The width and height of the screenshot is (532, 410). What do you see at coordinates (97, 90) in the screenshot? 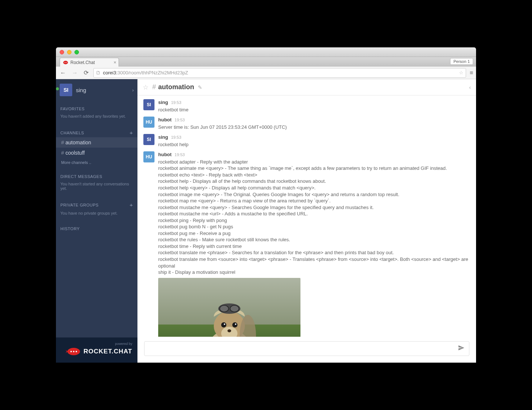
I see `sidebar-user: SI sing ›` at bounding box center [97, 90].